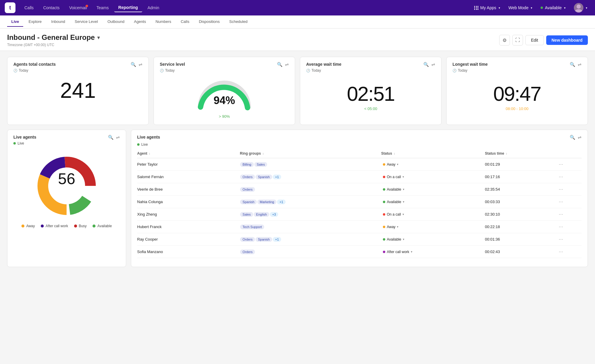 Image resolution: width=595 pixels, height=364 pixels. Describe the element at coordinates (149, 137) in the screenshot. I see `live-agents-table-title: Live agents` at that location.